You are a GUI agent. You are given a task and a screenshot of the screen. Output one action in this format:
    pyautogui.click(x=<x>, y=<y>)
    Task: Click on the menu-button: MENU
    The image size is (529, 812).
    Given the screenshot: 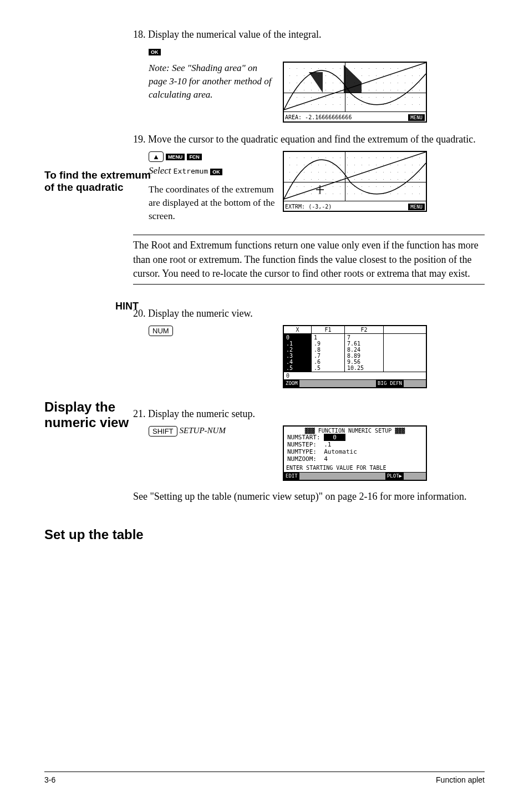 What is the action you would take?
    pyautogui.click(x=416, y=118)
    